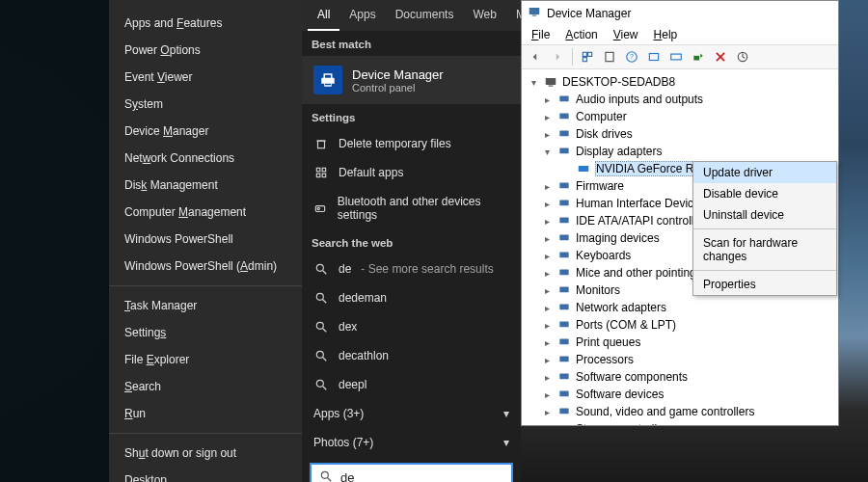  I want to click on photos-collapsed: Photos (7+) ▾, so click(411, 442).